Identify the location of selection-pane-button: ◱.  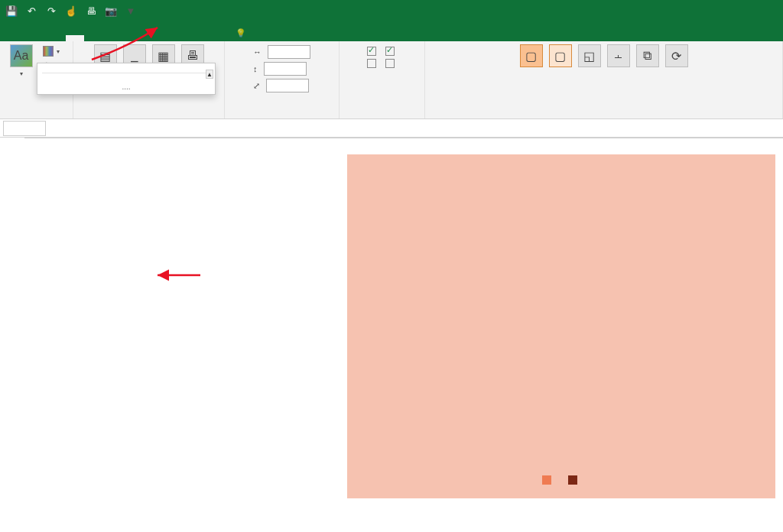
(590, 57).